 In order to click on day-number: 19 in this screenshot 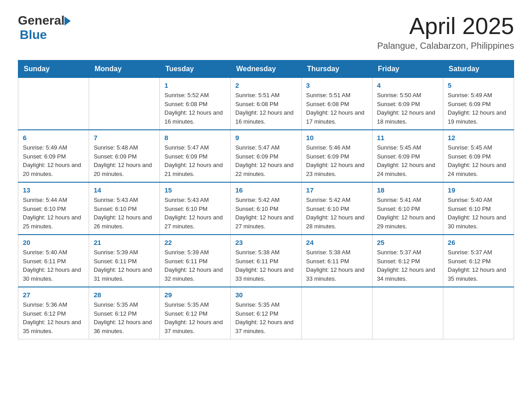, I will do `click(478, 190)`.